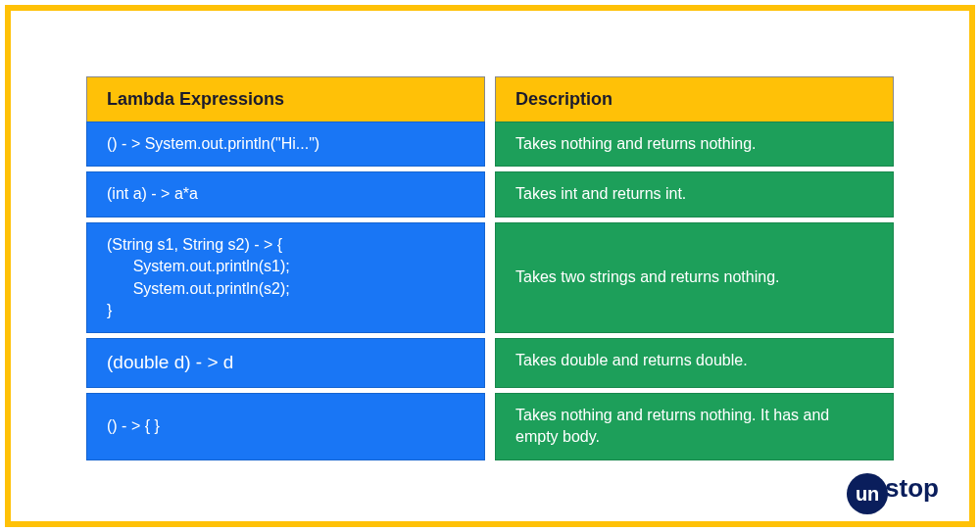 The width and height of the screenshot is (980, 532). What do you see at coordinates (490, 427) in the screenshot?
I see `table-row: () - > { } Takes nothing and returns not…` at bounding box center [490, 427].